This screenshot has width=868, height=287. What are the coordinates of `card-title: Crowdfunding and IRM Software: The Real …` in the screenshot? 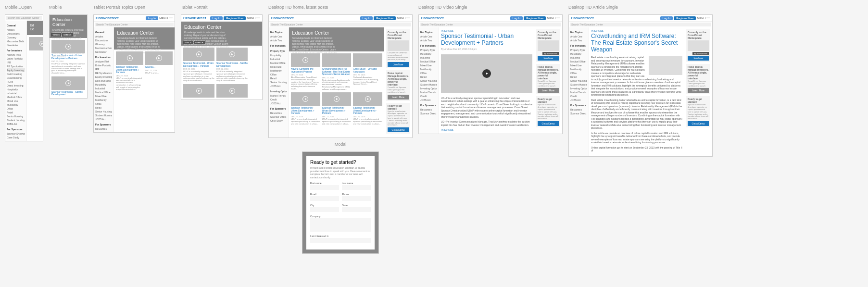 It's located at (337, 72).